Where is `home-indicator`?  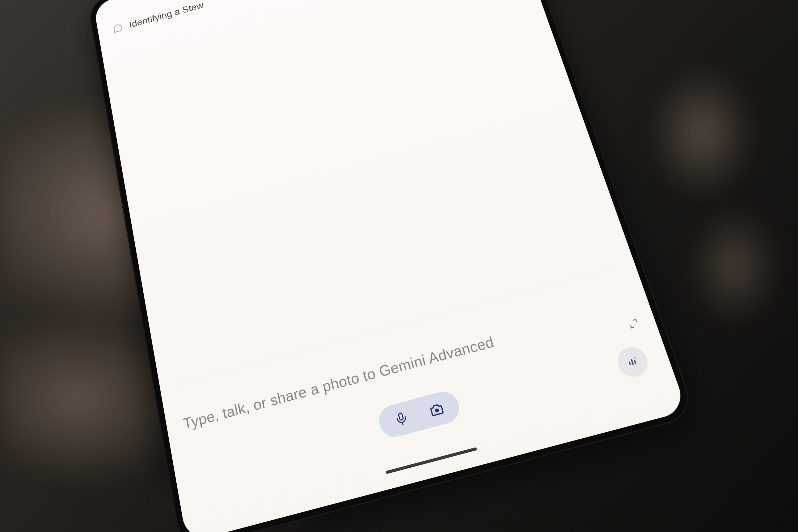 home-indicator is located at coordinates (431, 461).